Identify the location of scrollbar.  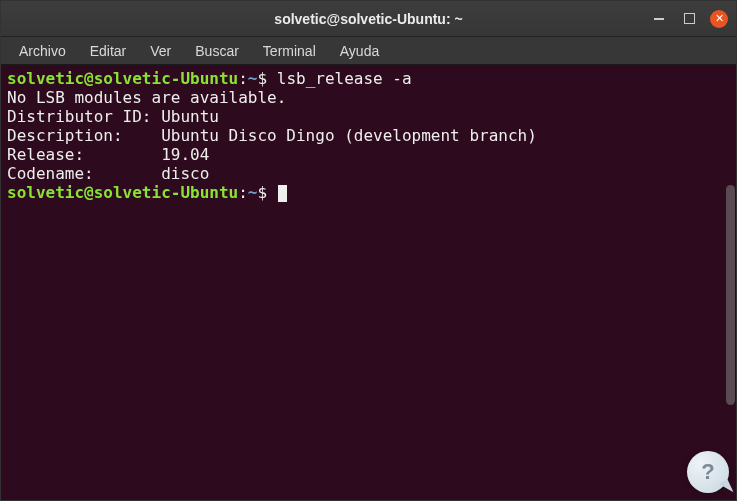
(730, 282).